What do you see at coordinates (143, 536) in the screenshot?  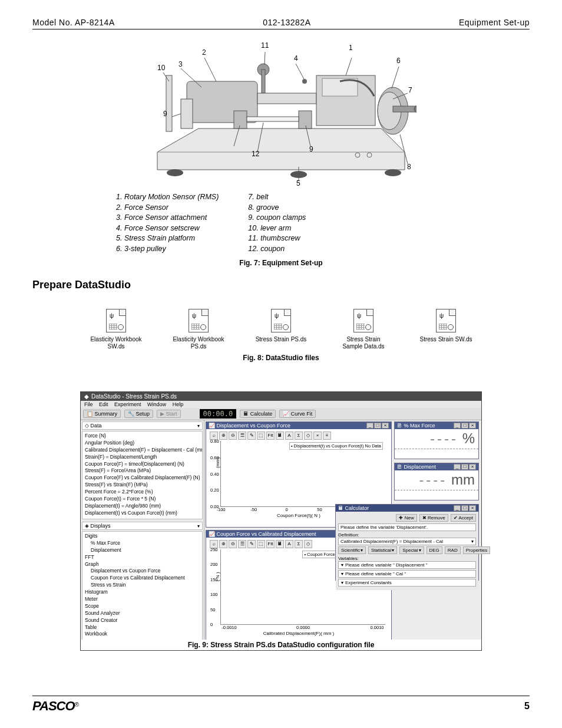 I see `tree-item: Digits` at bounding box center [143, 536].